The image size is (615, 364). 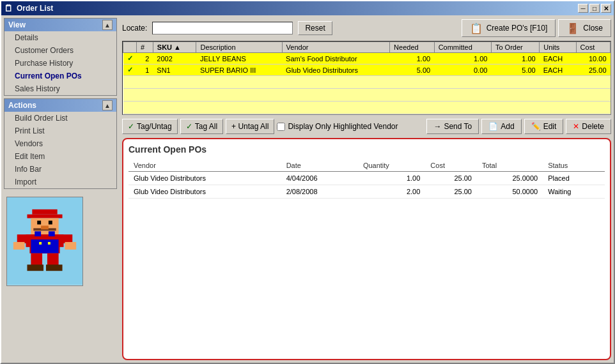 What do you see at coordinates (130, 47) in the screenshot?
I see `col-check` at bounding box center [130, 47].